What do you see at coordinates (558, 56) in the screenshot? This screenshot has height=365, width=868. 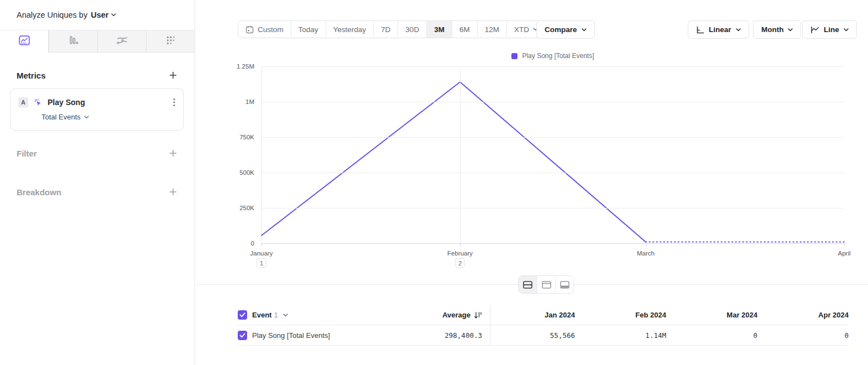 I see `legend-label: Play Song [Total Events]` at bounding box center [558, 56].